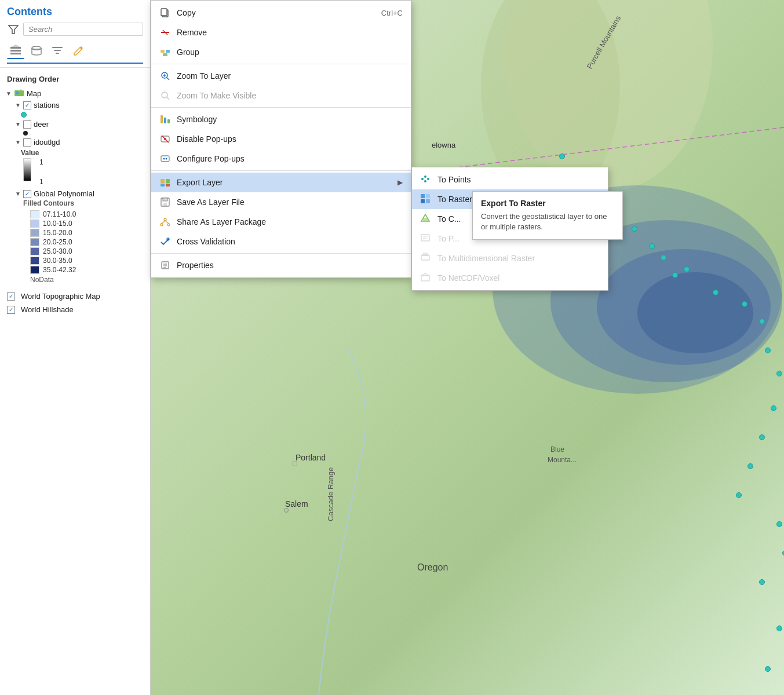  I want to click on stations-checkbox, so click(27, 105).